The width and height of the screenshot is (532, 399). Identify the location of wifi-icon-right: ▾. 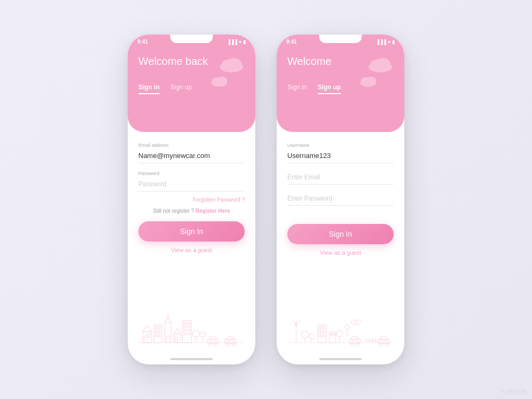
(389, 42).